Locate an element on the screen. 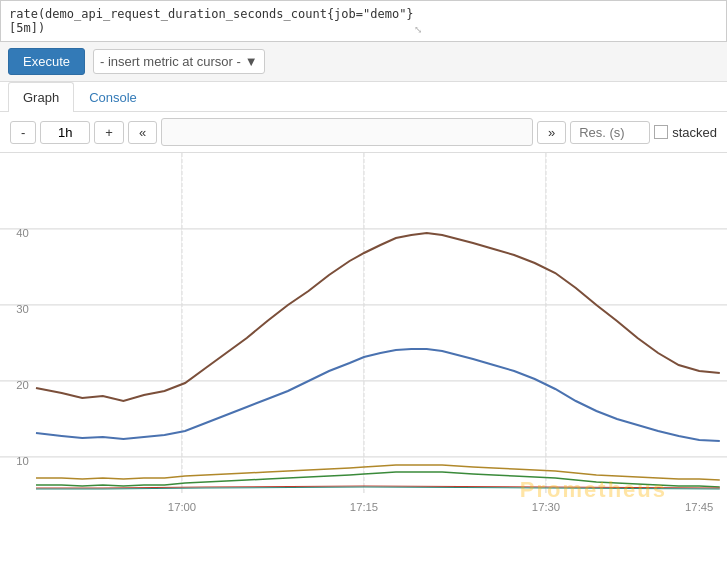  svg-text: 17:30 is located at coordinates (546, 507).